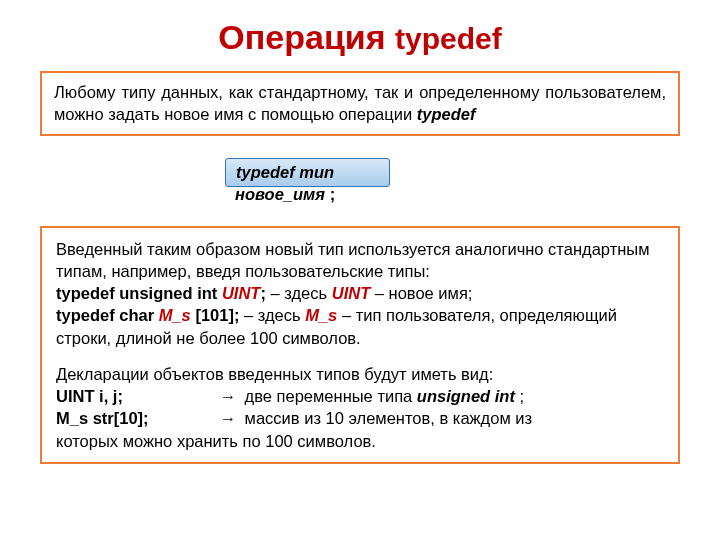 The height and width of the screenshot is (540, 720). What do you see at coordinates (266, 172) in the screenshot?
I see `syntax-keyword: typedef` at bounding box center [266, 172].